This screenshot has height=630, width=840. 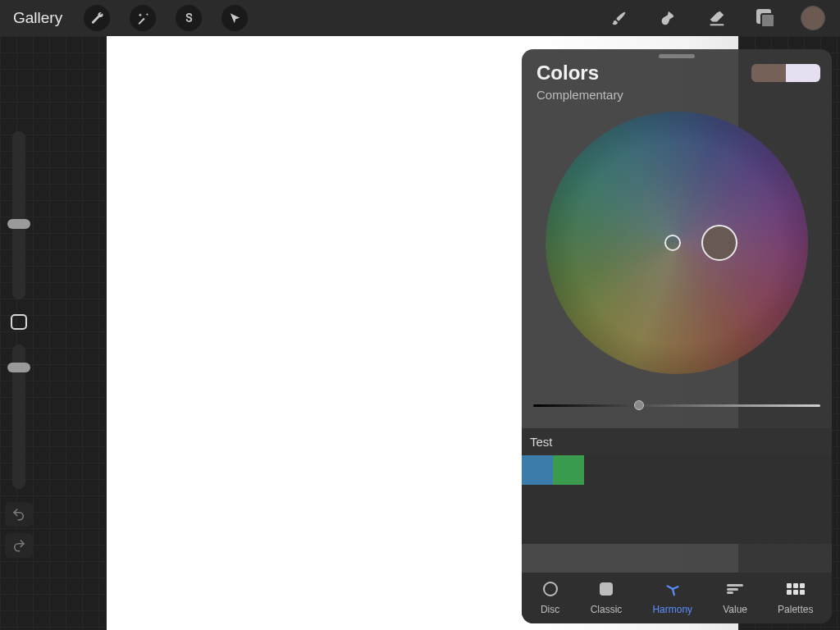 I want to click on value-icon, so click(x=735, y=589).